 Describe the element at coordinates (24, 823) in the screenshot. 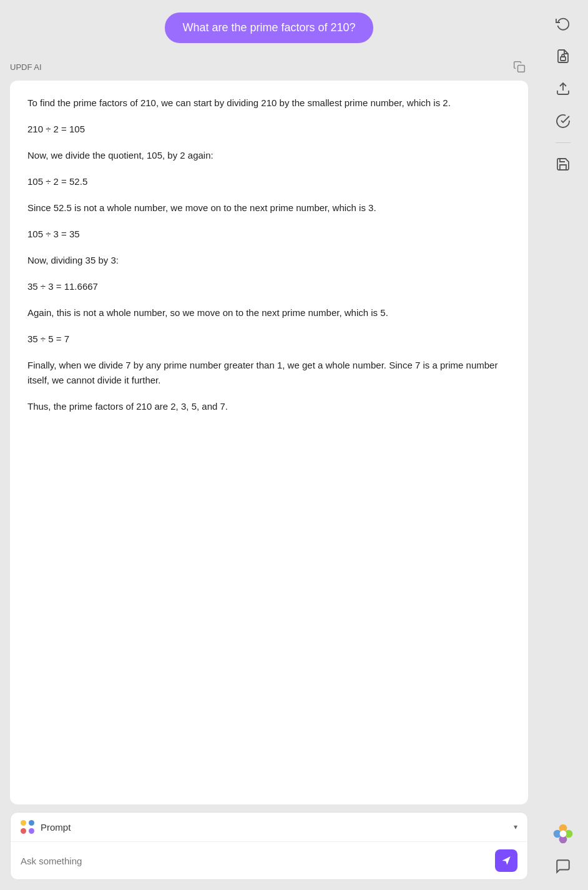

I see `dot-yellow` at that location.